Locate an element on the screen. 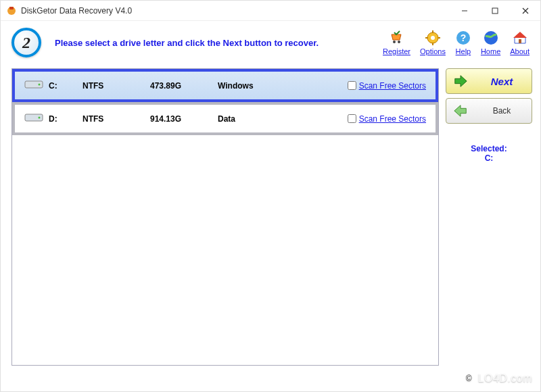  next-button: Next is located at coordinates (489, 81).